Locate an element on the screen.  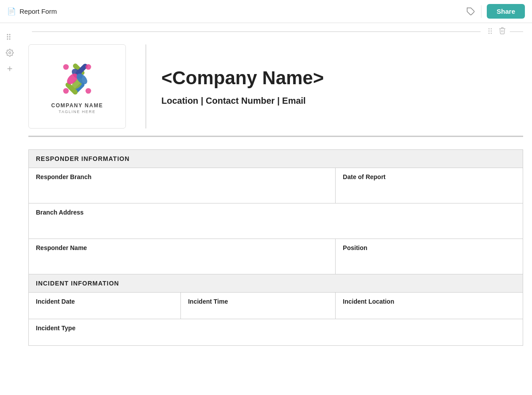
grid-dots-icon is located at coordinates (10, 37).